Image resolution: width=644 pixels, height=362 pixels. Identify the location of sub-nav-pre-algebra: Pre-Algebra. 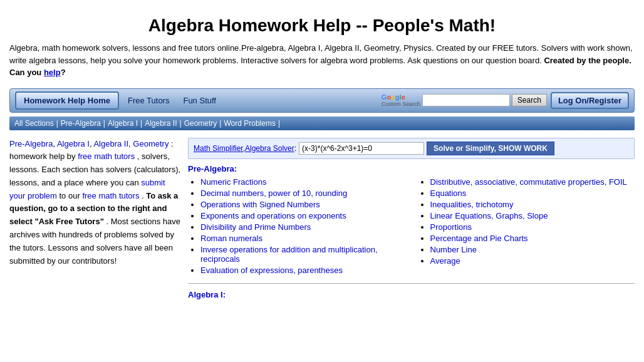
(81, 123).